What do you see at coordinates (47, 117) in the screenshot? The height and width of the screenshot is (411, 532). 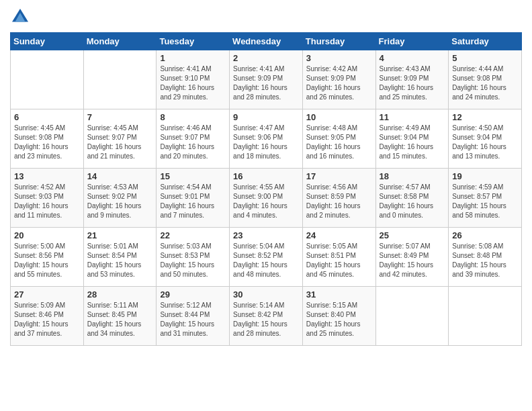 I see `day-number: 6` at bounding box center [47, 117].